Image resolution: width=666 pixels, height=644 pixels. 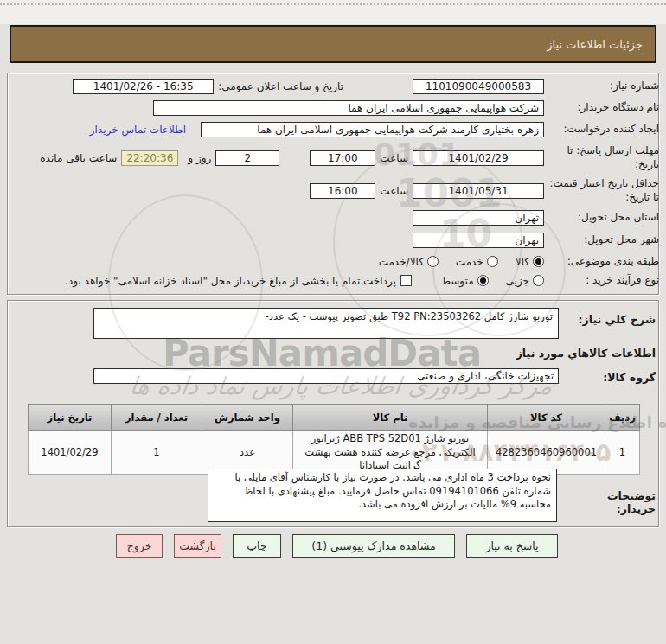 I want to click on action-button-row: پاسخ به نیاز مشاهده مدارک پیوستی (1) چاپ…, so click(x=337, y=546).